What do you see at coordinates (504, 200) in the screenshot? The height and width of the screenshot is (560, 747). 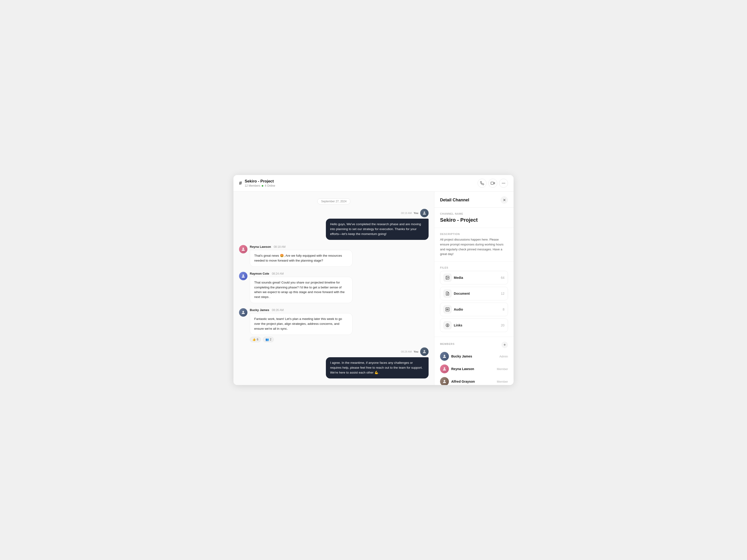 I see `close-detail-button: ✕` at bounding box center [504, 200].